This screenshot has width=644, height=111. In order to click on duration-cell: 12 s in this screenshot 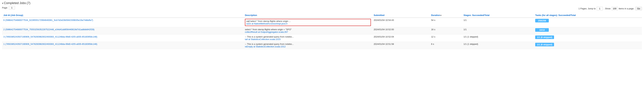, I will do `click(446, 38)`.